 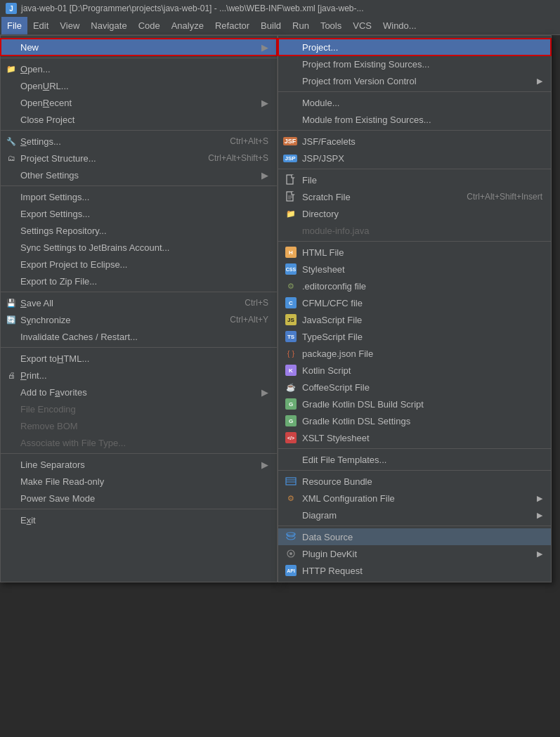 I want to click on menu-edit: Edit, so click(x=41, y=25).